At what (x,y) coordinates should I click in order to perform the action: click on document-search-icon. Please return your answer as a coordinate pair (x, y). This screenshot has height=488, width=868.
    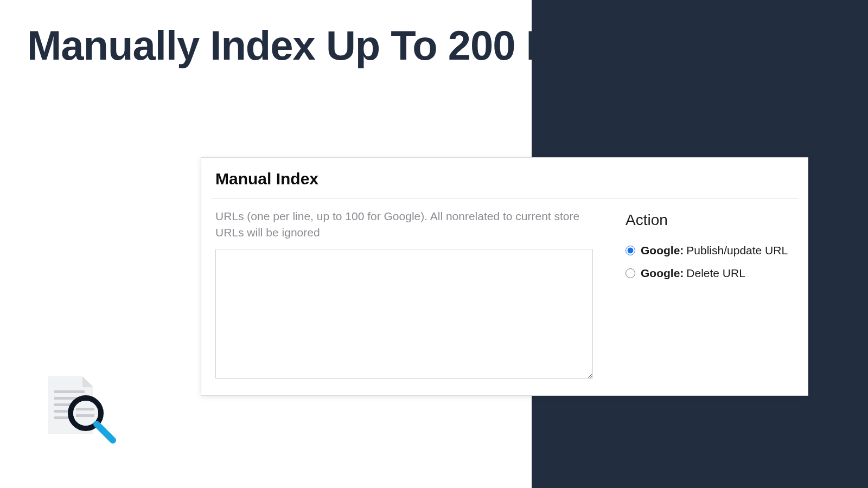
    Looking at the image, I should click on (81, 415).